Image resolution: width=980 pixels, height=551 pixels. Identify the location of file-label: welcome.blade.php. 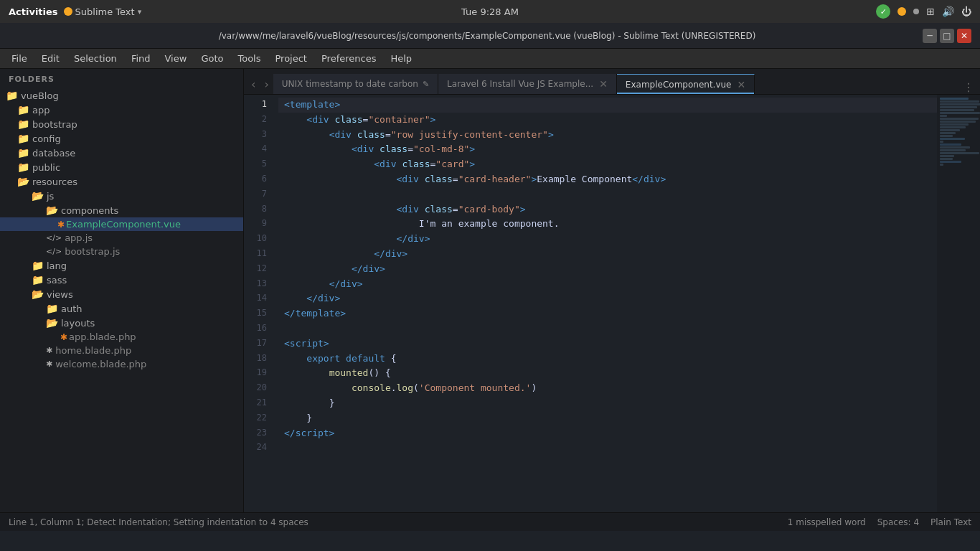
(100, 364).